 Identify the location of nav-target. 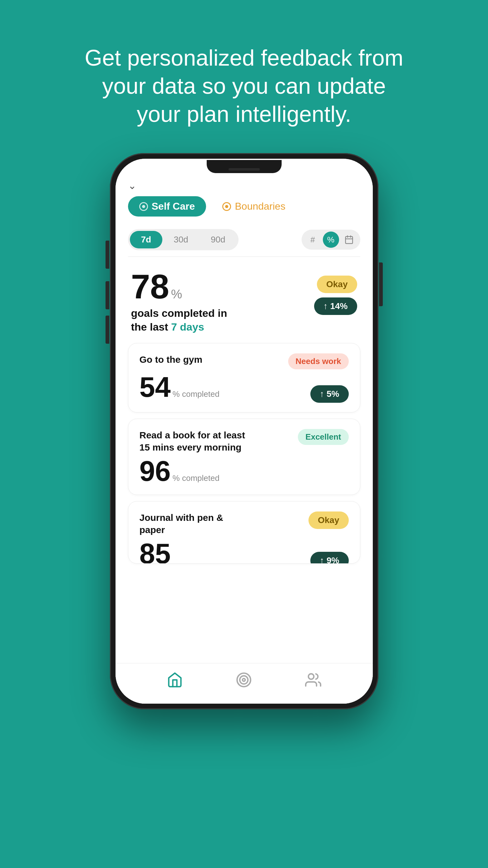
(244, 680).